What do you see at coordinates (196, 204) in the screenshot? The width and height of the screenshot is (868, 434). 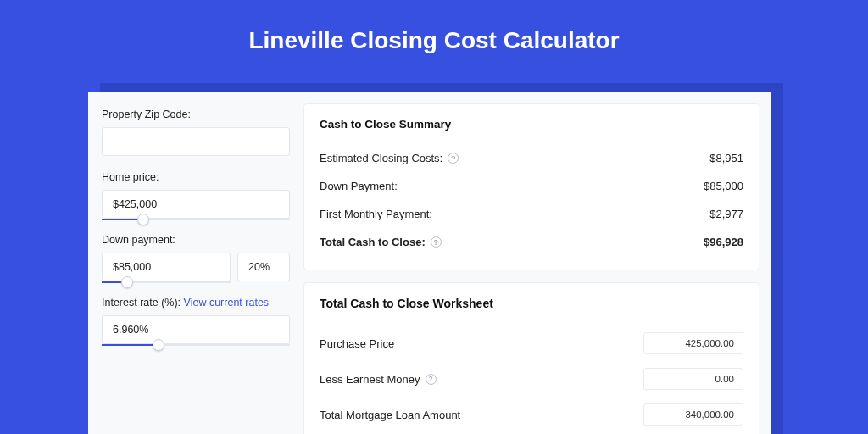 I see `price-input` at bounding box center [196, 204].